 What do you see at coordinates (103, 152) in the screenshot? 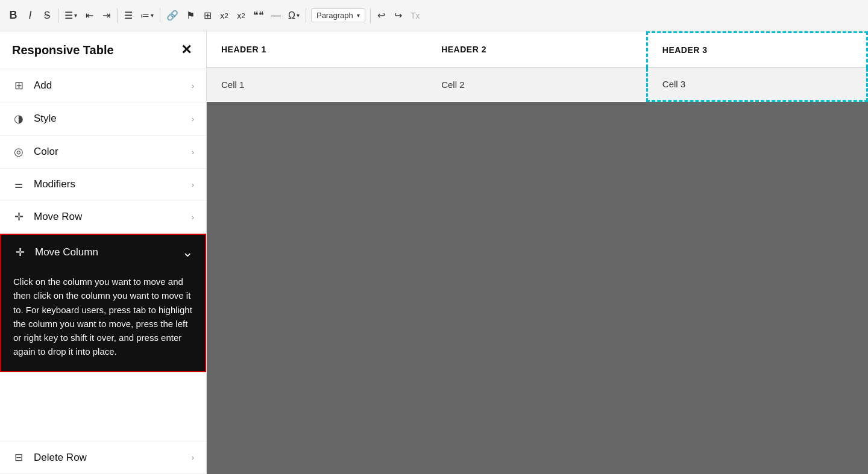
I see `sidebar-item-color: ◎ Color ›` at bounding box center [103, 152].